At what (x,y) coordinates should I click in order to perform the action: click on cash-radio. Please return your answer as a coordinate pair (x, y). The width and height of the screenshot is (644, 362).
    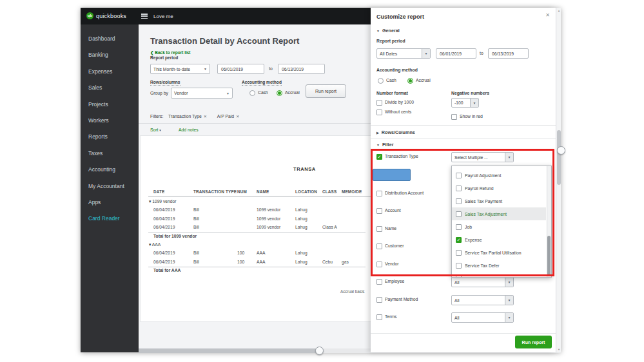
    Looking at the image, I should click on (253, 93).